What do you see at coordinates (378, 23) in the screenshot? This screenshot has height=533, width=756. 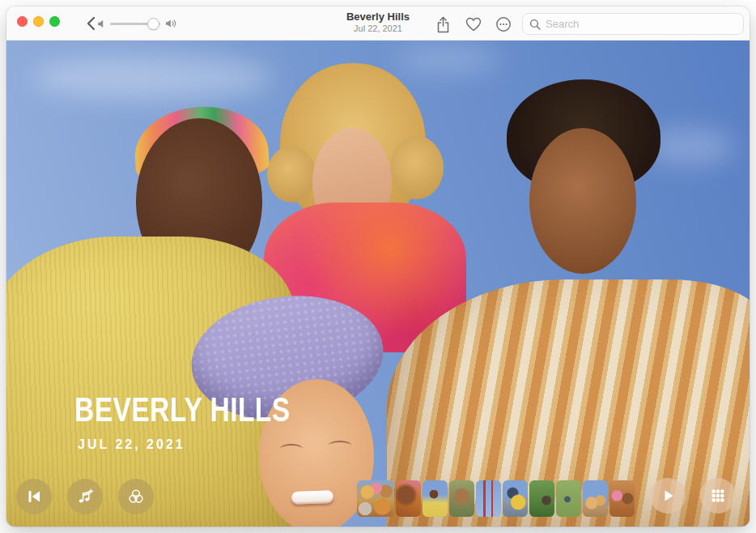 I see `window-title-block: Beverly Hills Jul 22, 2021` at bounding box center [378, 23].